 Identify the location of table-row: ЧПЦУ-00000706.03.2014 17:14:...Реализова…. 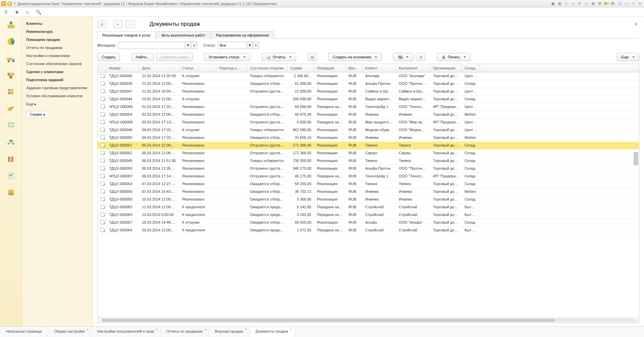
(368, 176).